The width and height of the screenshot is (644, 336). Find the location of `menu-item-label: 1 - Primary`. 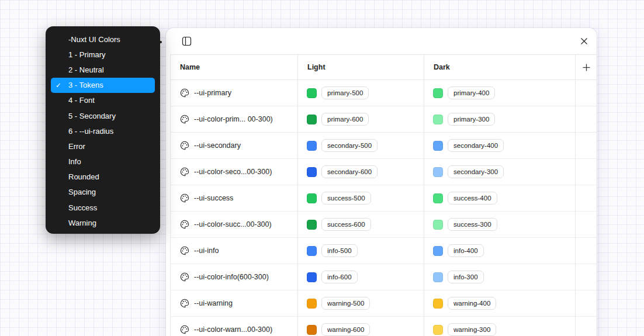

menu-item-label: 1 - Primary is located at coordinates (87, 55).